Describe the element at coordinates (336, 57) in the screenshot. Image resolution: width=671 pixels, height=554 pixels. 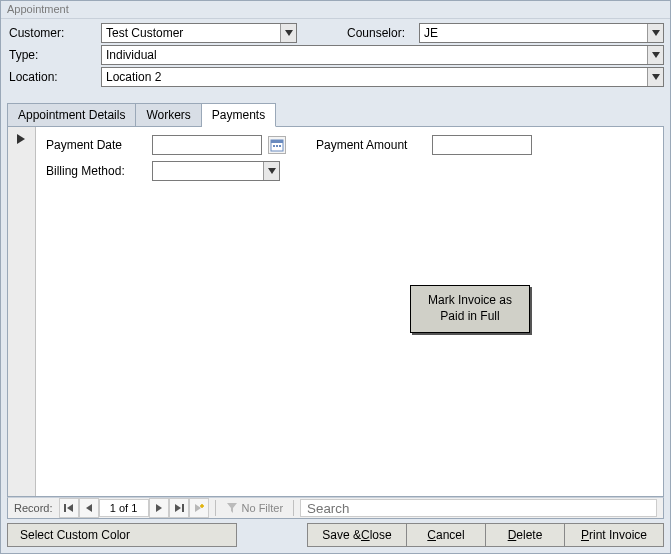
I see `header-form: Customer: Test Customer Counselor: JE Ty…` at that location.